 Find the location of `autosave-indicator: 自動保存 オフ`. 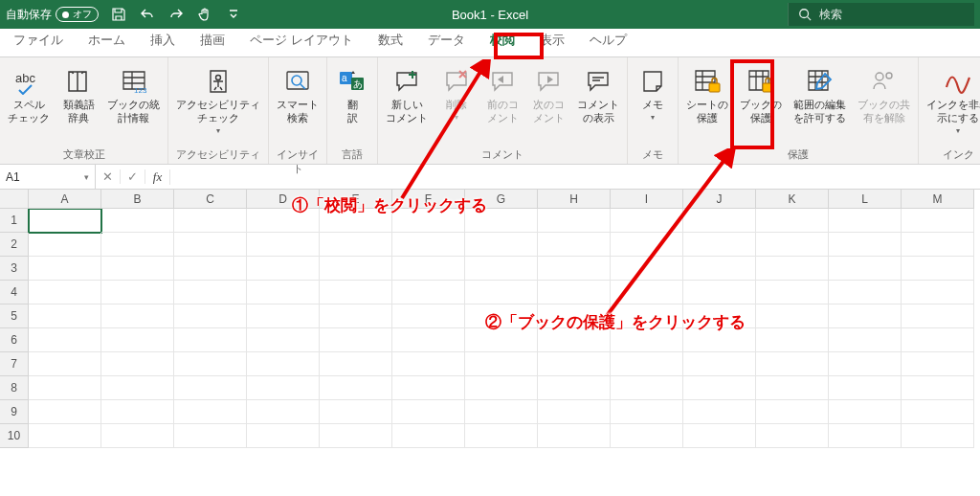

autosave-indicator: 自動保存 オフ is located at coordinates (52, 15).